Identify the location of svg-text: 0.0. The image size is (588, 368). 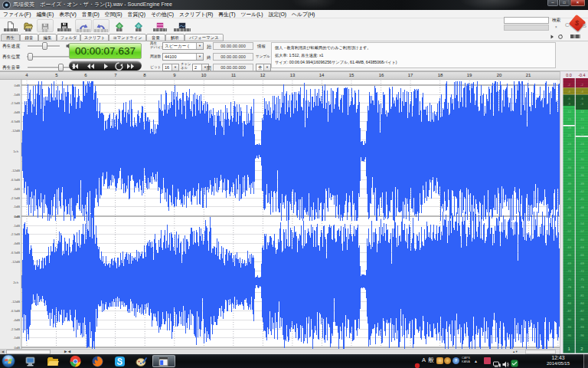
(569, 75).